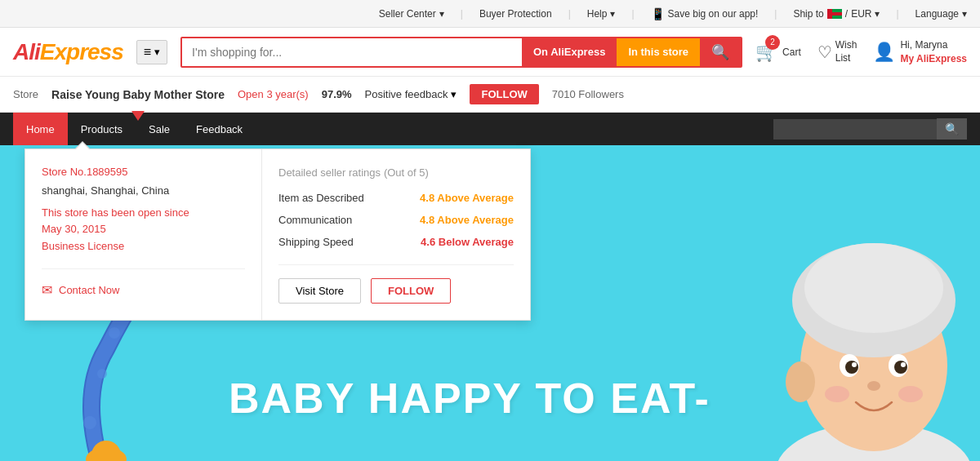 The width and height of the screenshot is (980, 461). What do you see at coordinates (490, 129) in the screenshot?
I see `store-secondary-nav: Home Products Sale Feedback 🔍` at bounding box center [490, 129].